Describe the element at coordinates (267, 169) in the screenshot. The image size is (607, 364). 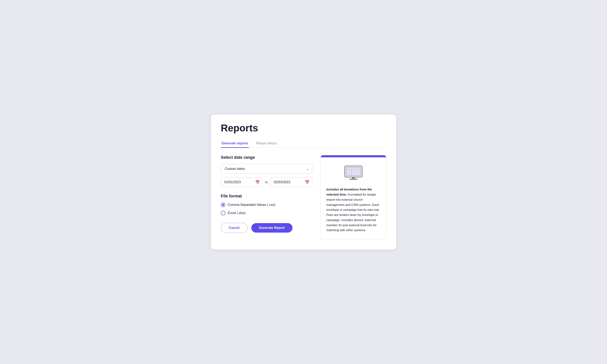
I see `date-range-select-wrapper: Custom dates Last 7 days Last 30 days La…` at that location.